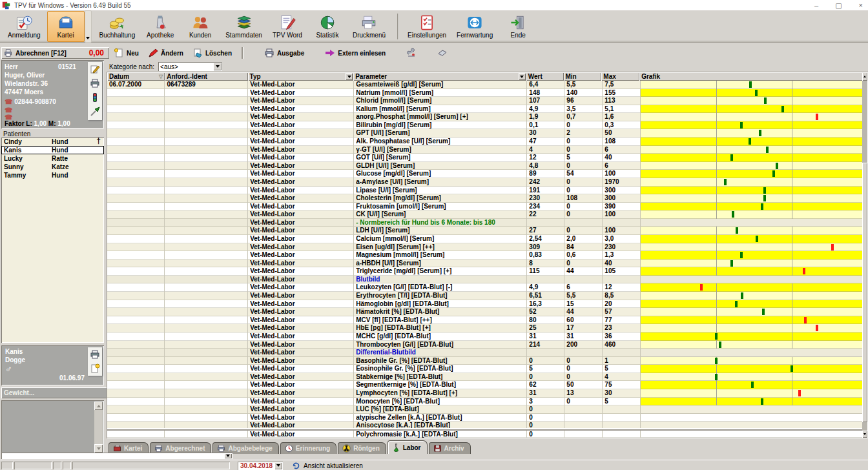 Image resolution: width=868 pixels, height=470 pixels. What do you see at coordinates (485, 434) in the screenshot?
I see `lab-row: Vet-Med-LaborPolychromasie [k.A.] [EDTA-…` at bounding box center [485, 434].